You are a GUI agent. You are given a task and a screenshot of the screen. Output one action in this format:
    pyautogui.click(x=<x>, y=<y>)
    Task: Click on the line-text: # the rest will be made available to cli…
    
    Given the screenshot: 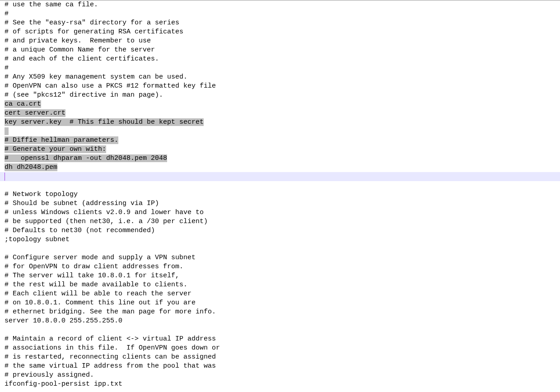 What is the action you would take?
    pyautogui.click(x=96, y=285)
    